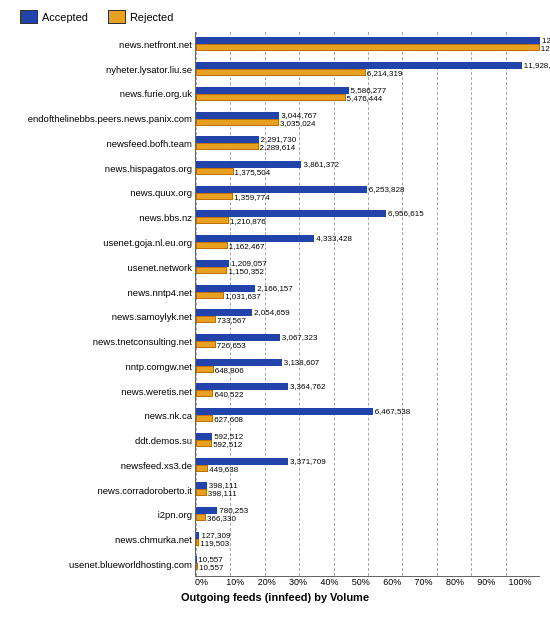 Image resolution: width=550 pixels, height=630 pixels. What do you see at coordinates (222, 494) in the screenshot?
I see `rejected-value: 398,111` at bounding box center [222, 494].